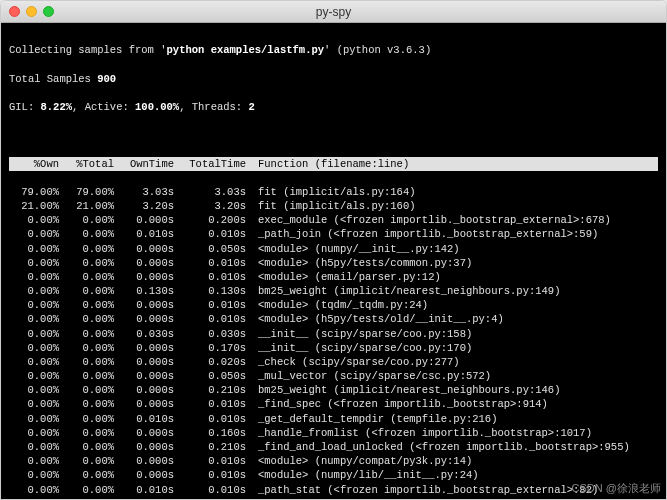  What do you see at coordinates (452, 447) in the screenshot?
I see `cell-func: _find_and_load_unlocked (<frozen importl…` at bounding box center [452, 447].